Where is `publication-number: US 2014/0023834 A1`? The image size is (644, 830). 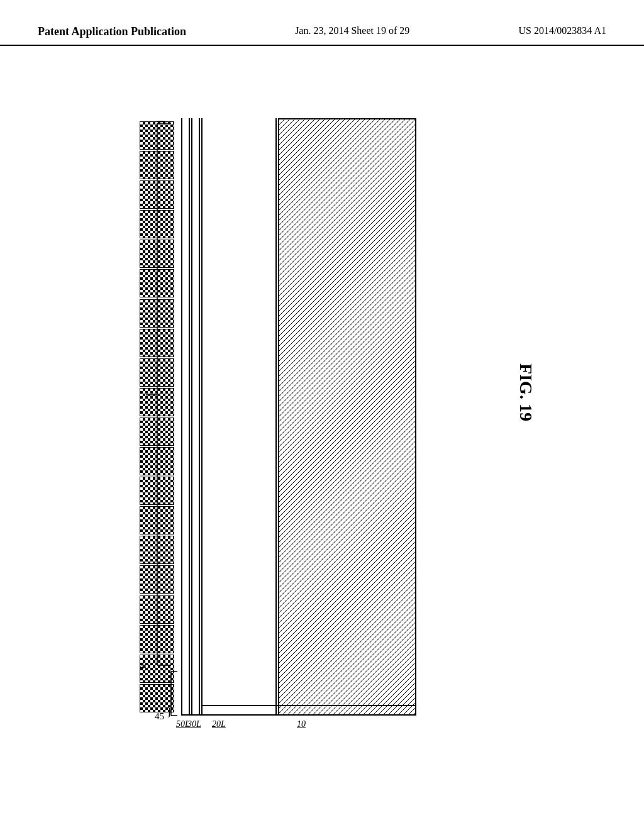 publication-number: US 2014/0023834 A1 is located at coordinates (562, 31).